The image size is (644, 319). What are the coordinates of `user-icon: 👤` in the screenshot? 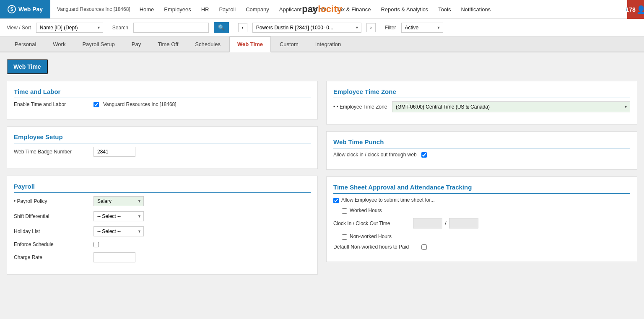 It's located at (640, 10).